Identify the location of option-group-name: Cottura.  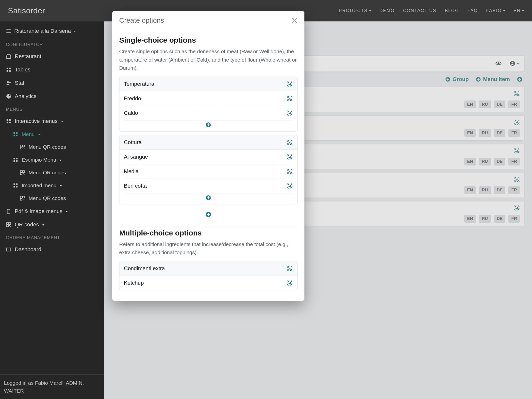
(133, 142).